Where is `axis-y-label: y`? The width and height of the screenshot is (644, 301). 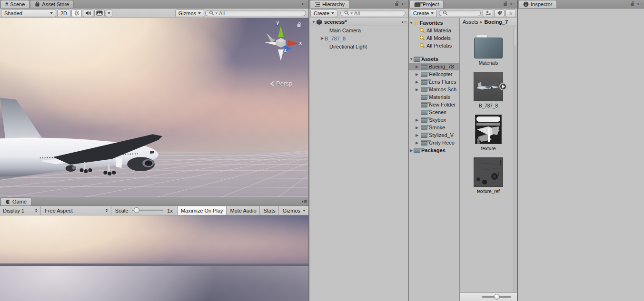
axis-y-label: y is located at coordinates (277, 23).